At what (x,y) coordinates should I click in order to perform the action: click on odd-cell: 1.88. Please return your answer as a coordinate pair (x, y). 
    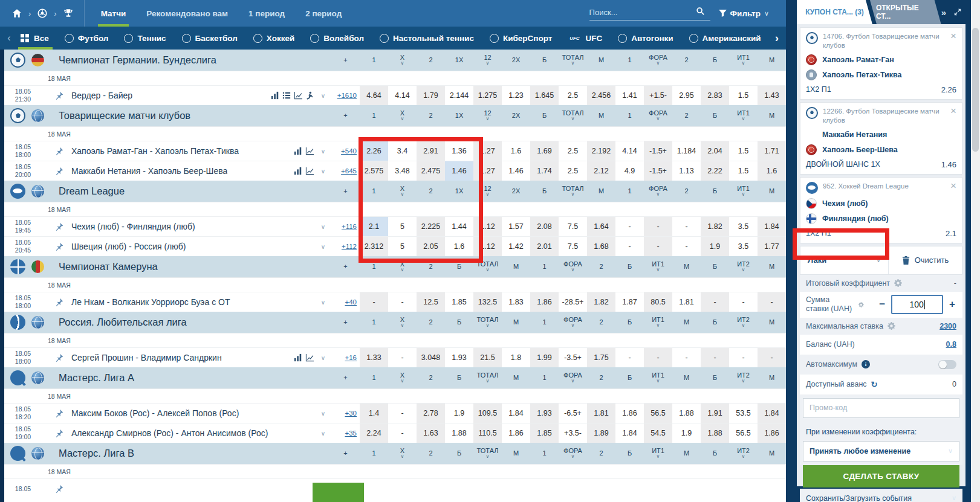
    Looking at the image, I should click on (715, 433).